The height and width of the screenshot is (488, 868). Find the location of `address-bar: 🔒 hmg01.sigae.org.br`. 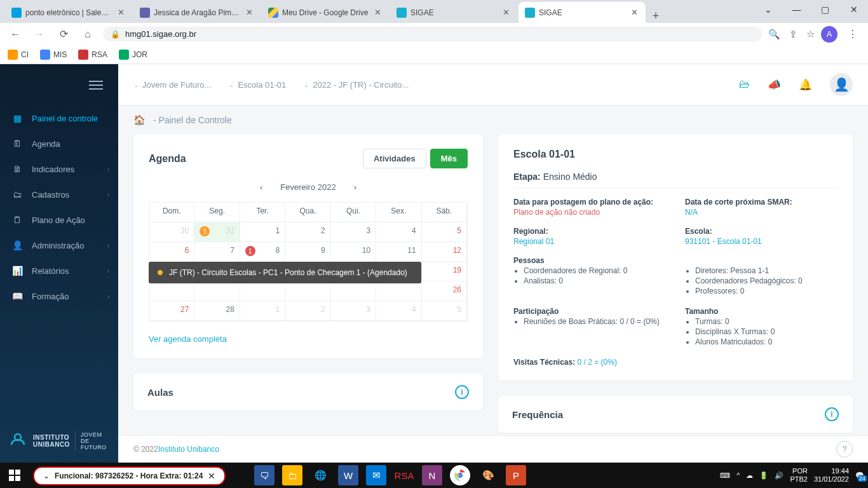

address-bar: 🔒 hmg01.sigae.org.br is located at coordinates (432, 34).